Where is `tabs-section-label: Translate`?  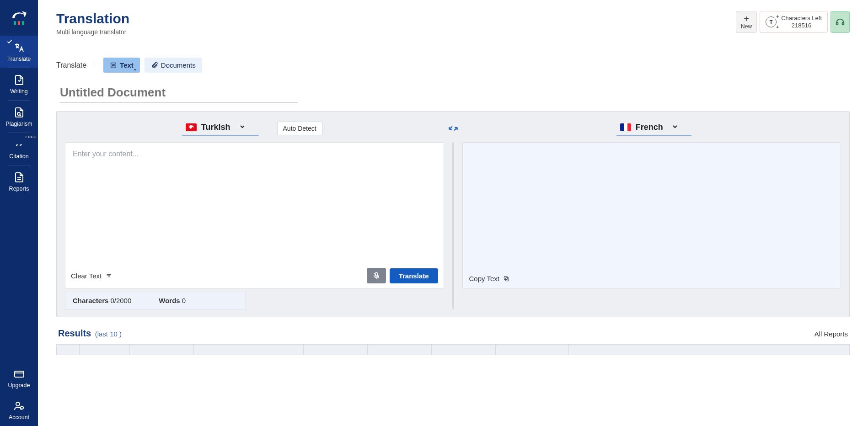
tabs-section-label: Translate is located at coordinates (76, 65).